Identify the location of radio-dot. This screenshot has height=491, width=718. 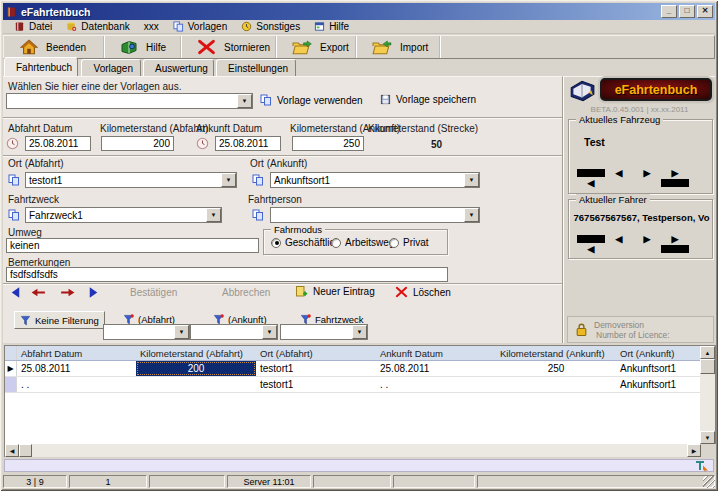
(276, 243).